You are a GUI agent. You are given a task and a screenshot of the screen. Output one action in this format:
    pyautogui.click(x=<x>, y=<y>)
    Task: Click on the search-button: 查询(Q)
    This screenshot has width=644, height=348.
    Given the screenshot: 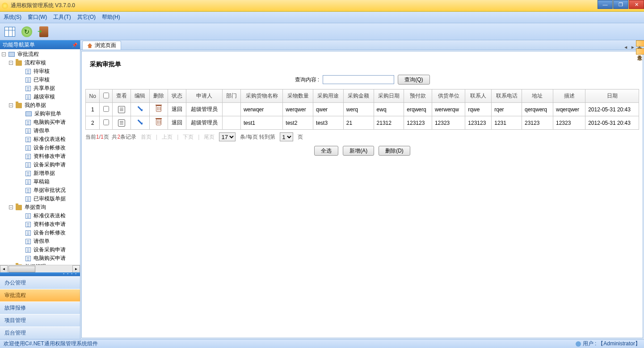 What is the action you would take?
    pyautogui.click(x=414, y=80)
    